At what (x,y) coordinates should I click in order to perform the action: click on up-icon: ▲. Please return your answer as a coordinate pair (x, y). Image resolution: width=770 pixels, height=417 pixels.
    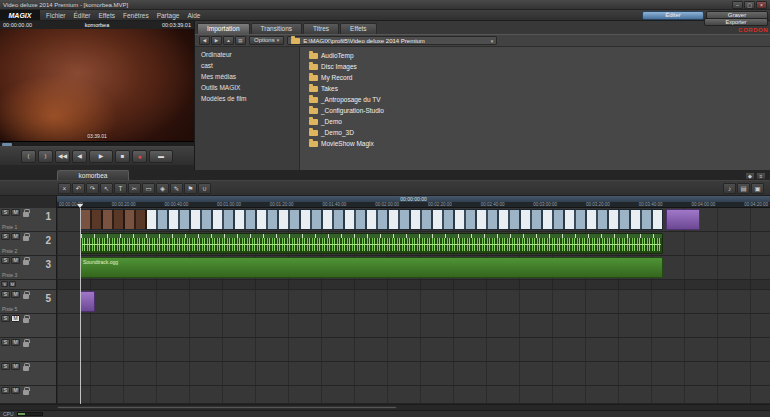
    Looking at the image, I should click on (228, 40).